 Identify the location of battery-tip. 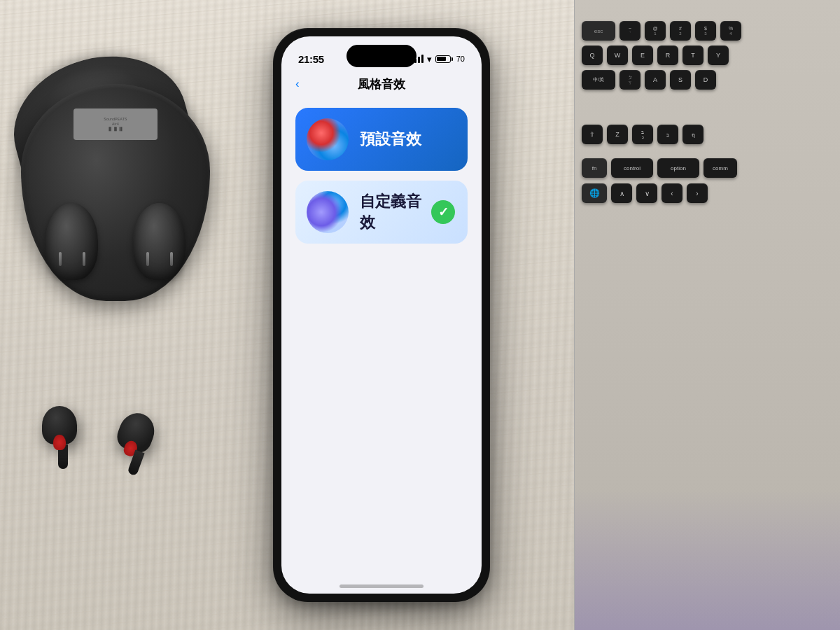
(452, 59).